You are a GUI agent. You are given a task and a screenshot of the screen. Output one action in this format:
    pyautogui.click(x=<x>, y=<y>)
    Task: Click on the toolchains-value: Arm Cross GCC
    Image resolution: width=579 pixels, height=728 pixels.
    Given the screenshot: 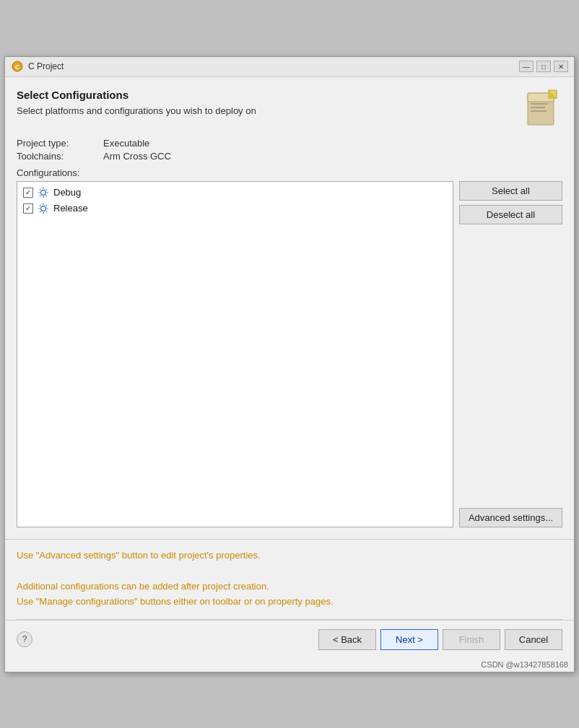 What is the action you would take?
    pyautogui.click(x=333, y=156)
    